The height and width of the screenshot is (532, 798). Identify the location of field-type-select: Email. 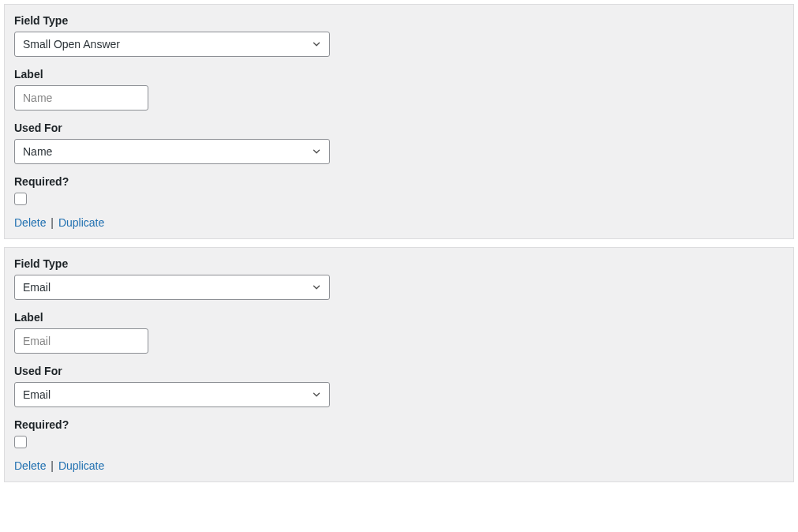
(172, 287).